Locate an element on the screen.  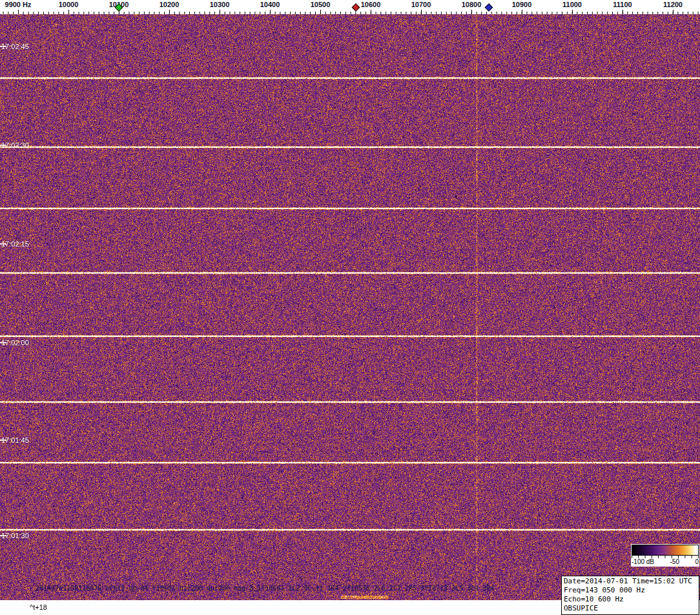
detection-annotation: 20140701150118976 bCnt2 nb-84 f10601 bit… is located at coordinates (265, 589).